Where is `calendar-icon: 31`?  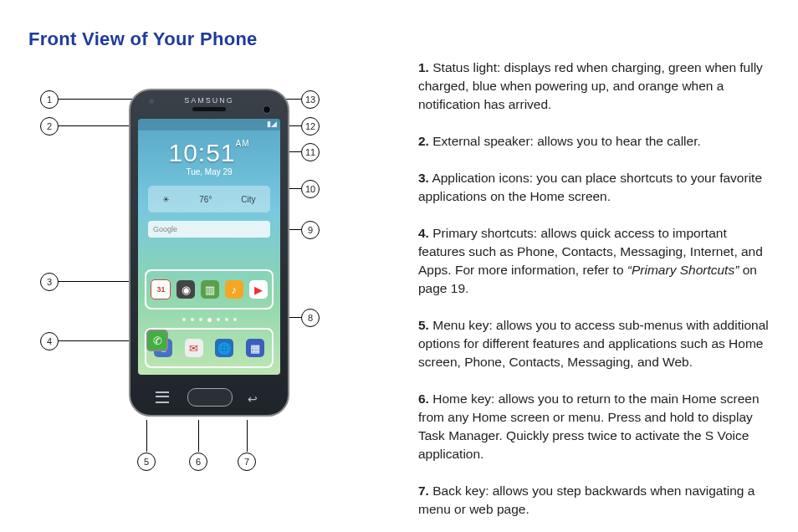
calendar-icon: 31 is located at coordinates (161, 289).